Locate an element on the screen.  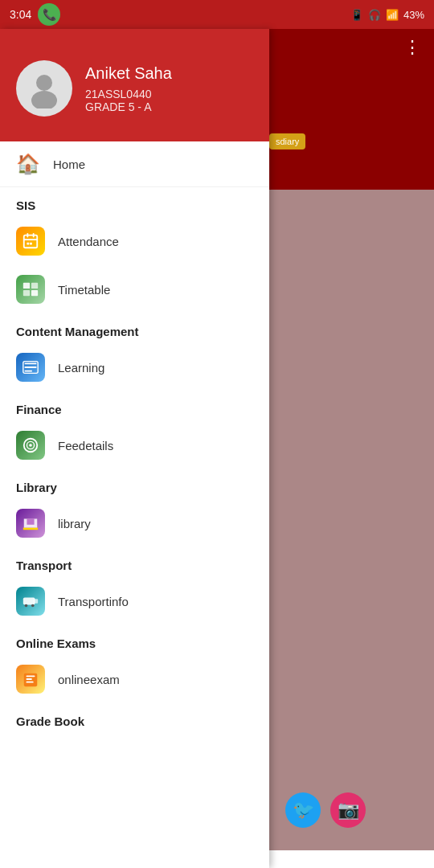
nav-item-library: library is located at coordinates (135, 523).